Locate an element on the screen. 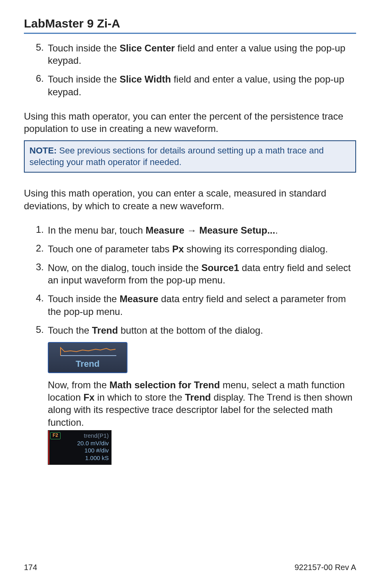  list-text: Touch inside the Measure data entry fiel… is located at coordinates (202, 305).